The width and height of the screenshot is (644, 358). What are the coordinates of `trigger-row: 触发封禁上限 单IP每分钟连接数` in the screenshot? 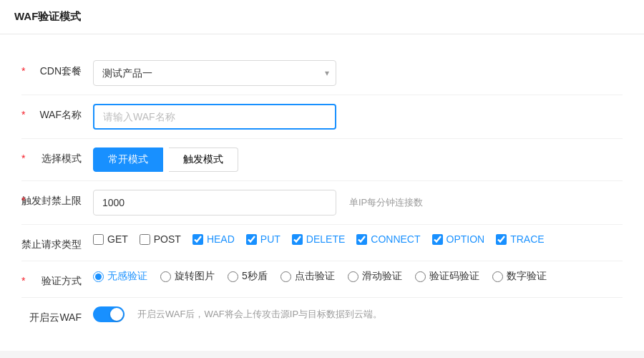 It's located at (322, 203).